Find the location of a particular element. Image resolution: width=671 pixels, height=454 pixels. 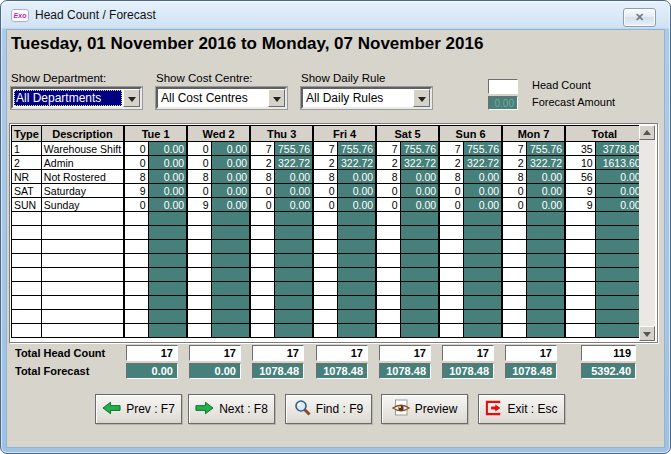

grid-cell: 7 is located at coordinates (514, 149).